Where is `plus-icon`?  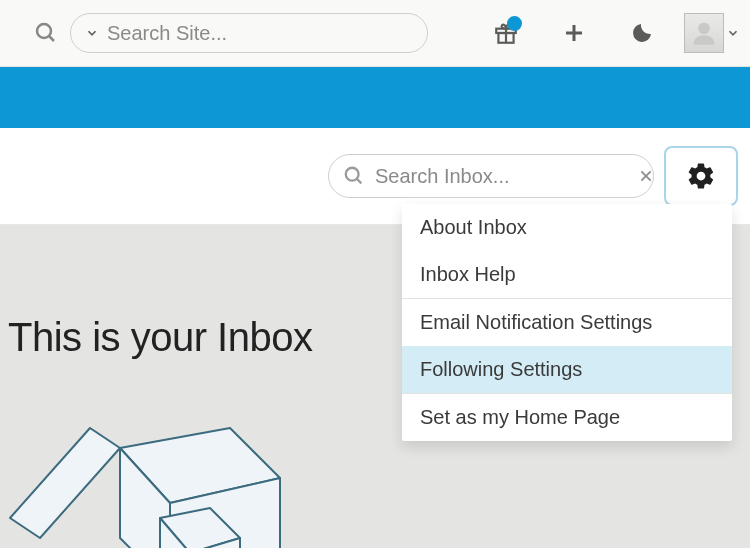 plus-icon is located at coordinates (574, 33).